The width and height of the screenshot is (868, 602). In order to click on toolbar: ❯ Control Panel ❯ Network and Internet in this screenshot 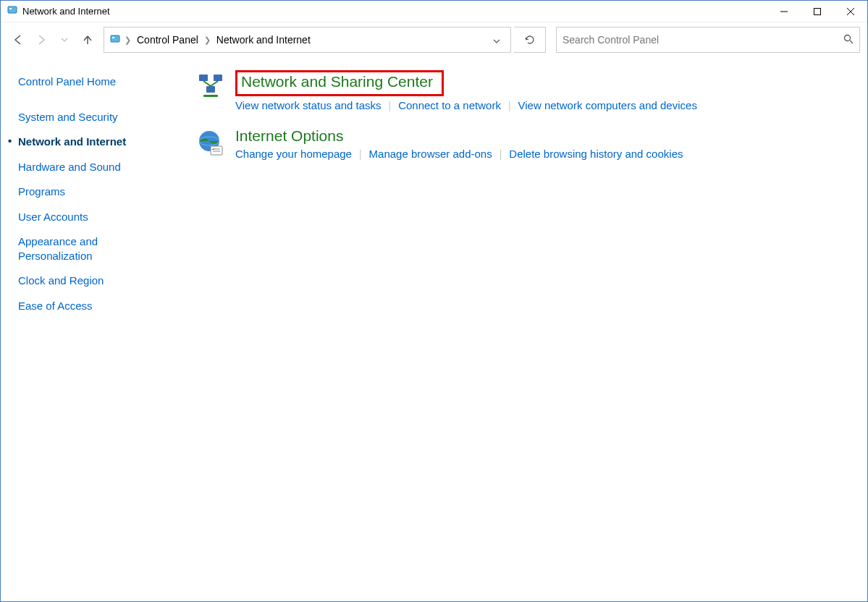, I will do `click(434, 40)`.